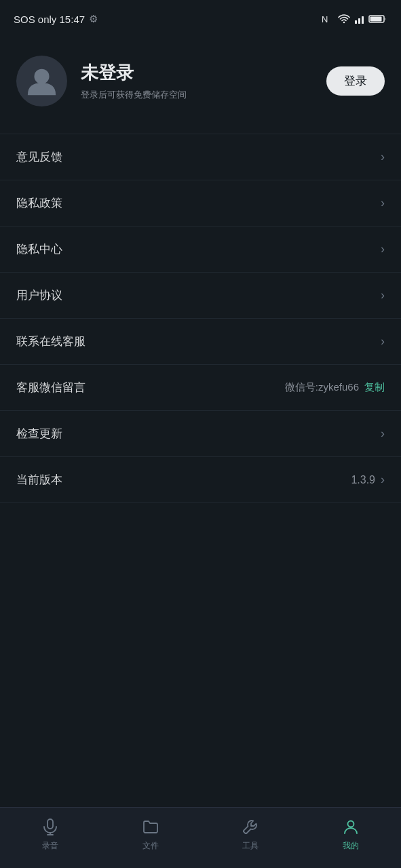  I want to click on wechat-id: 微信号:zykefu66, so click(322, 388).